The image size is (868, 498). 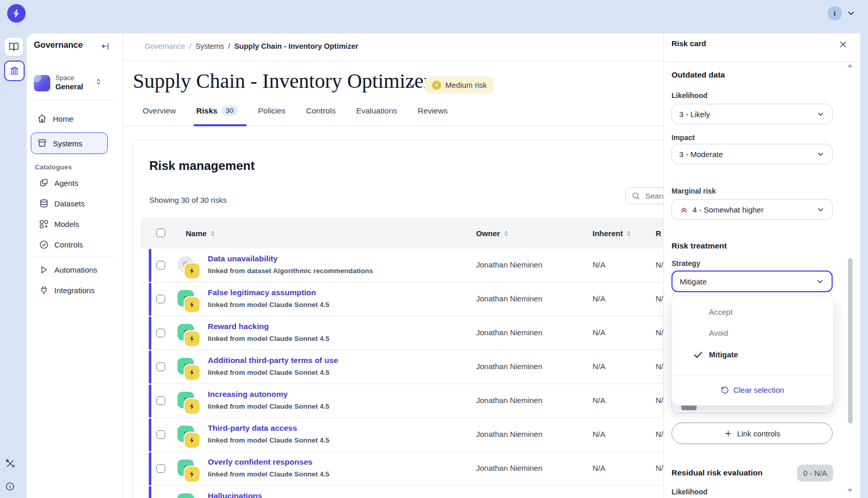 I want to click on column-header-name: Name, so click(x=201, y=233).